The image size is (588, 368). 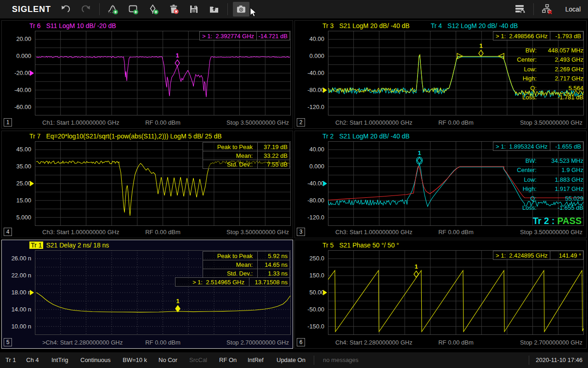 I want to click on trace-title-label: S21 LogM 20 dB/ -40 dB, so click(x=374, y=136).